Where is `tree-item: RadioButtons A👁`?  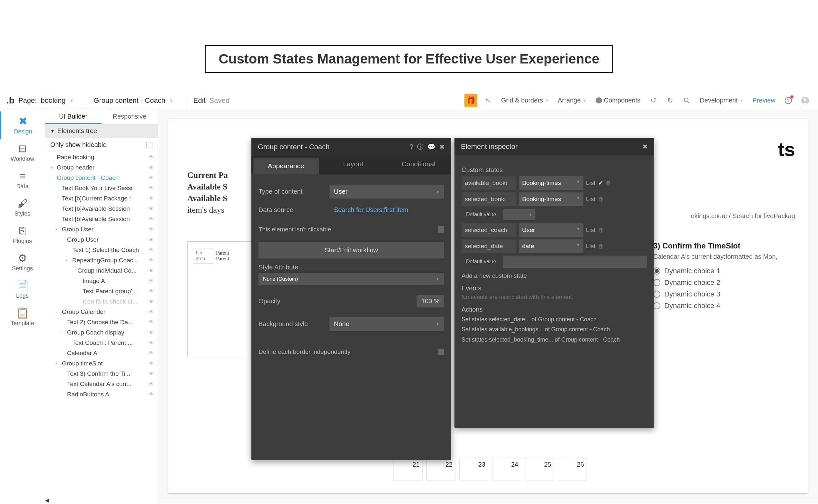
tree-item: RadioButtons A👁 is located at coordinates (101, 395).